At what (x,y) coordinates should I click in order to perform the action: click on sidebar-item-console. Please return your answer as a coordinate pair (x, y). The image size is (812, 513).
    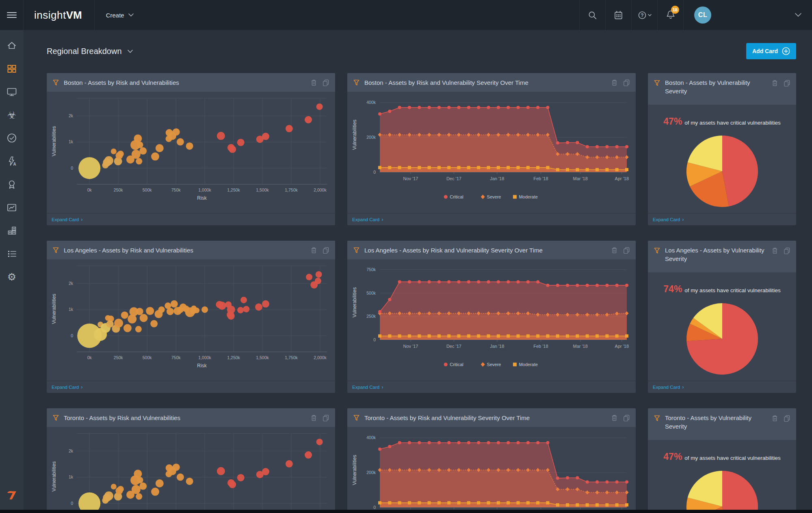
    Looking at the image, I should click on (12, 92).